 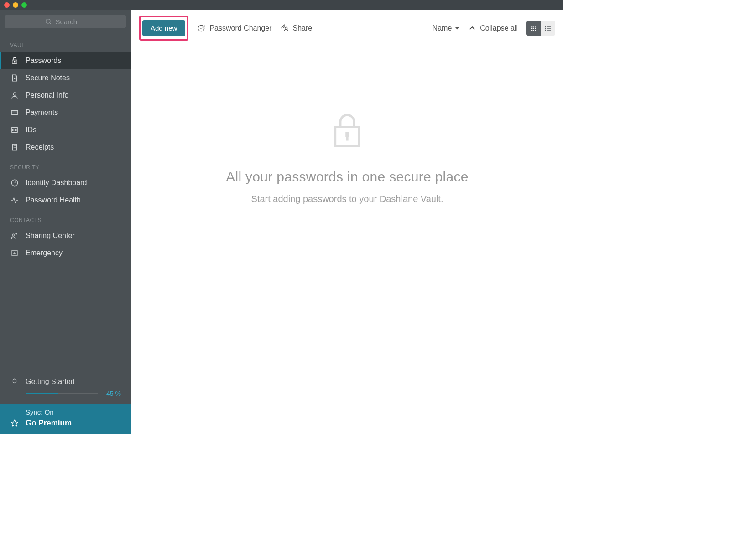 What do you see at coordinates (66, 253) in the screenshot?
I see `sidebar-item-emergency: Emergency` at bounding box center [66, 253].